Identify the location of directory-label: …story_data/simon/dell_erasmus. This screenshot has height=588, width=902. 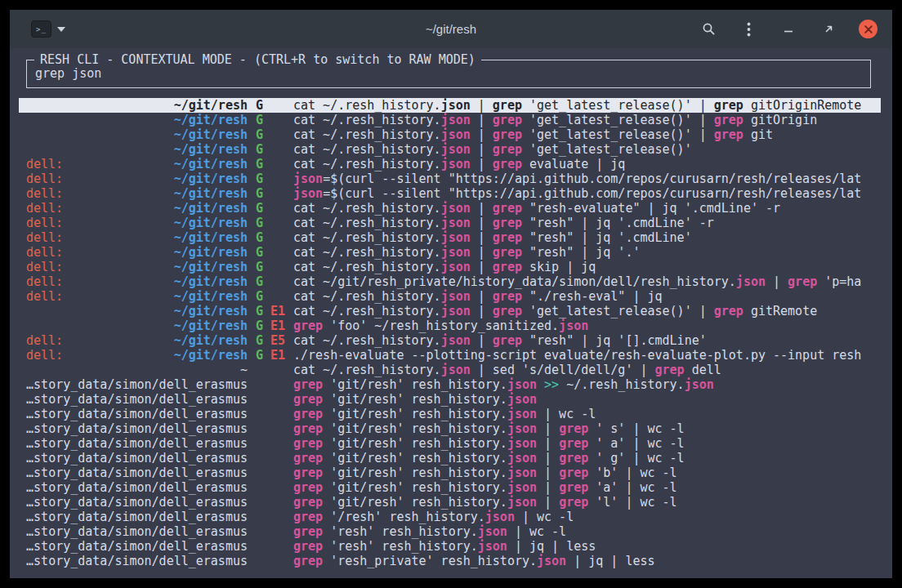
(137, 517).